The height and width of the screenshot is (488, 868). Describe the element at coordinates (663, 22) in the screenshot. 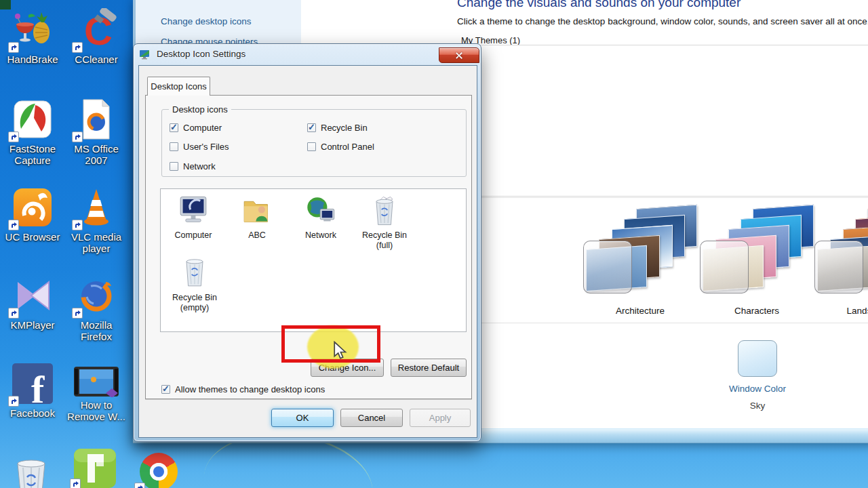

I see `page-subtitle: Click a theme to change the desktop back…` at that location.